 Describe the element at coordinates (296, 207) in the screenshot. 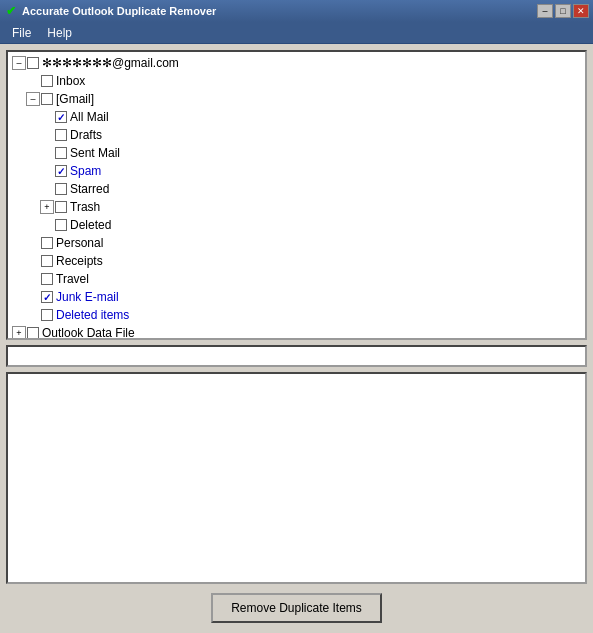

I see `tree-row-trash: + Trash` at that location.